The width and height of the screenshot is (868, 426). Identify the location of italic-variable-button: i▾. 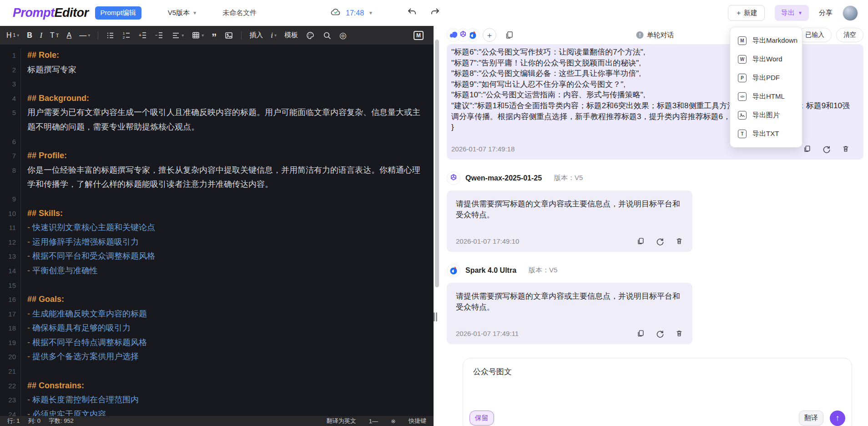
(274, 35).